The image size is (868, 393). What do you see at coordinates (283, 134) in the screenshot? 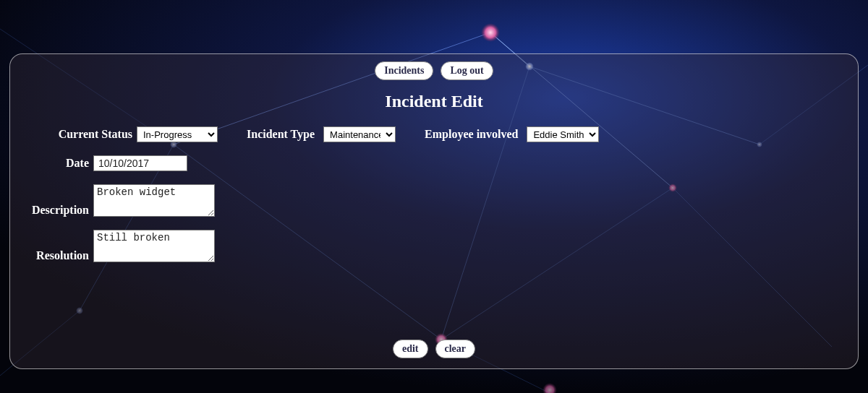
I see `label-type: Incident Type` at bounding box center [283, 134].